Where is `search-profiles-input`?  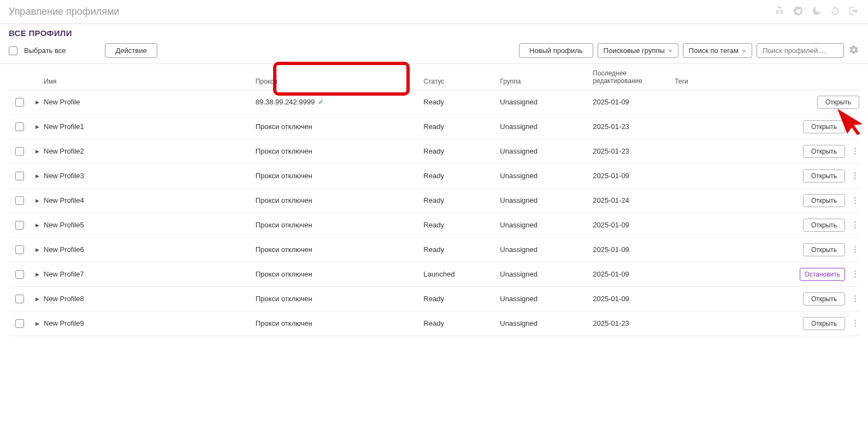 search-profiles-input is located at coordinates (800, 50).